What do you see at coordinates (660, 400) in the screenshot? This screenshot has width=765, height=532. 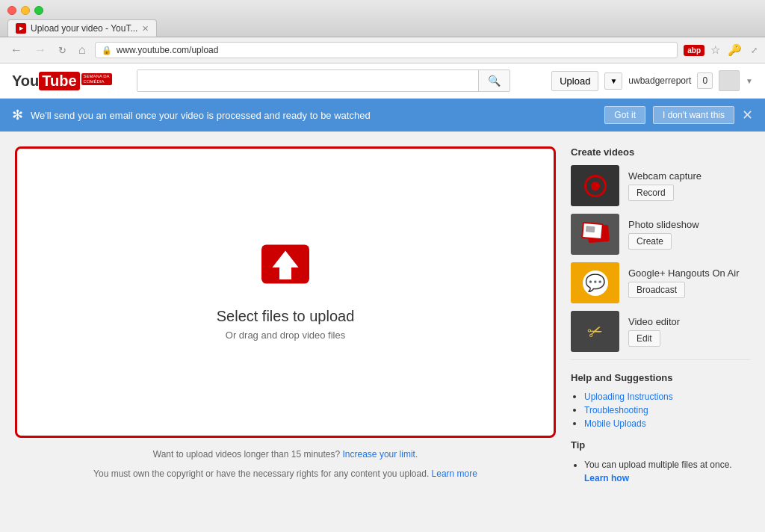 I see `help-section: Help and Suggestions Uploading Instructi…` at bounding box center [660, 400].